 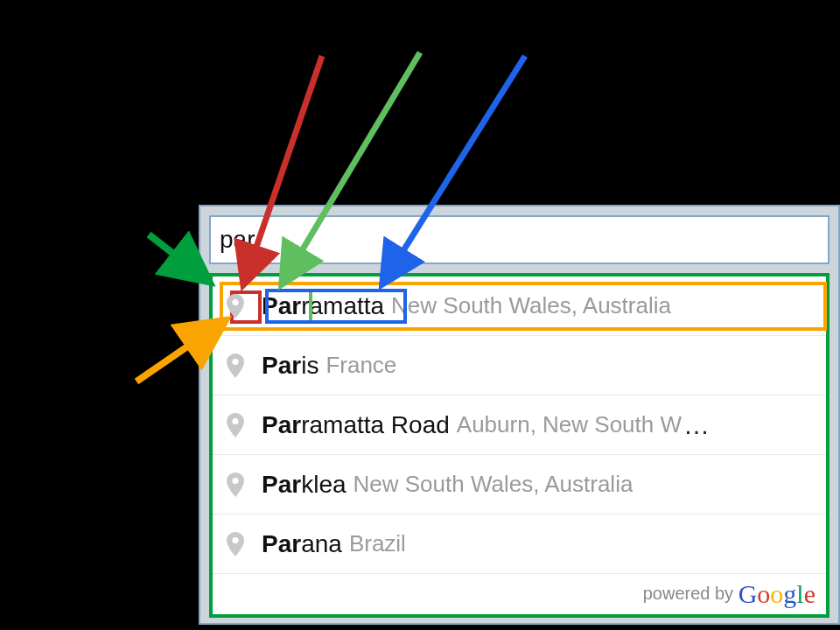 What do you see at coordinates (569, 425) in the screenshot?
I see `suggestion-detail: Auburn, New South W` at bounding box center [569, 425].